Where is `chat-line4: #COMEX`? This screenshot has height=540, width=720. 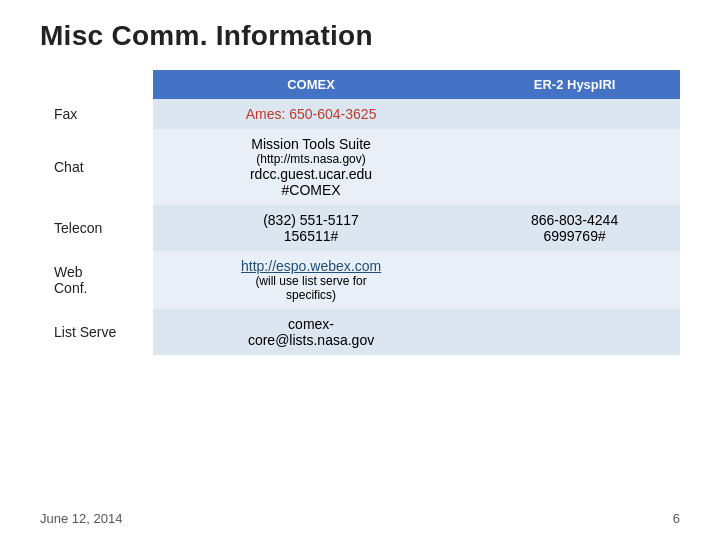 chat-line4: #COMEX is located at coordinates (311, 190).